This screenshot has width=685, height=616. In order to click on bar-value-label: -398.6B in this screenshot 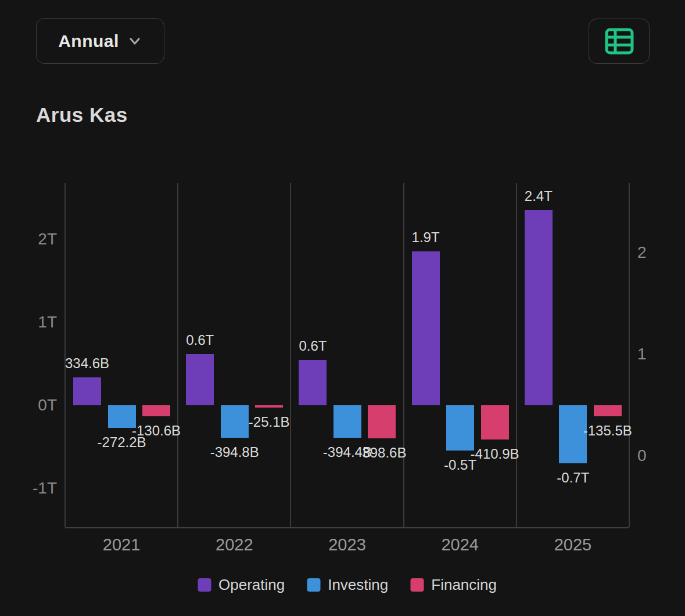, I will do `click(382, 453)`.